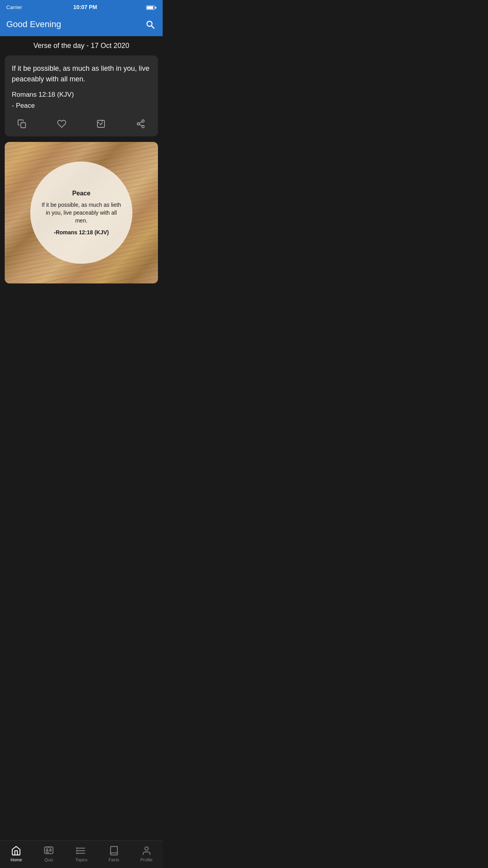  I want to click on main-content: Verse of the day - 17 Oct 2020 If it be …, so click(81, 178).